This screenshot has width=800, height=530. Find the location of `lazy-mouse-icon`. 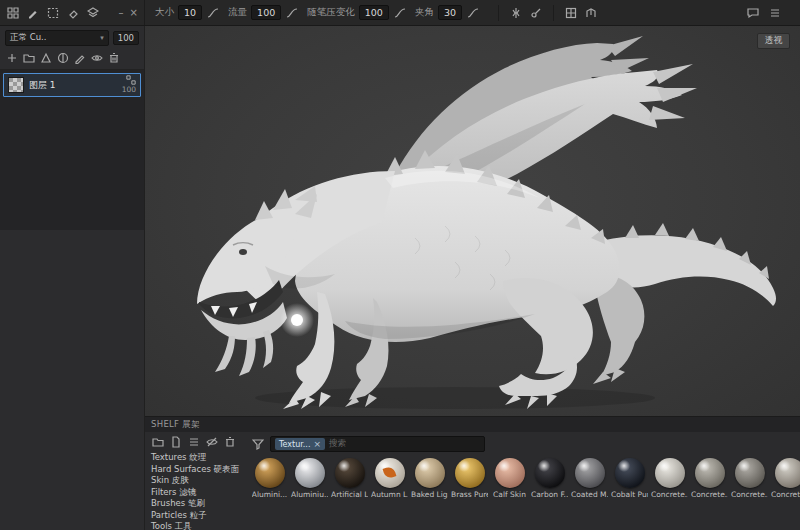

lazy-mouse-icon is located at coordinates (536, 13).